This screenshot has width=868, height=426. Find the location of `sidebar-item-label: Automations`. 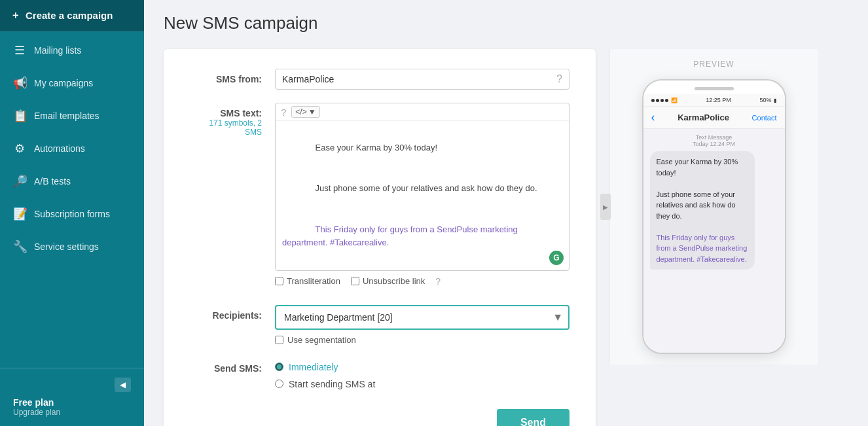

sidebar-item-label: Automations is located at coordinates (60, 149).